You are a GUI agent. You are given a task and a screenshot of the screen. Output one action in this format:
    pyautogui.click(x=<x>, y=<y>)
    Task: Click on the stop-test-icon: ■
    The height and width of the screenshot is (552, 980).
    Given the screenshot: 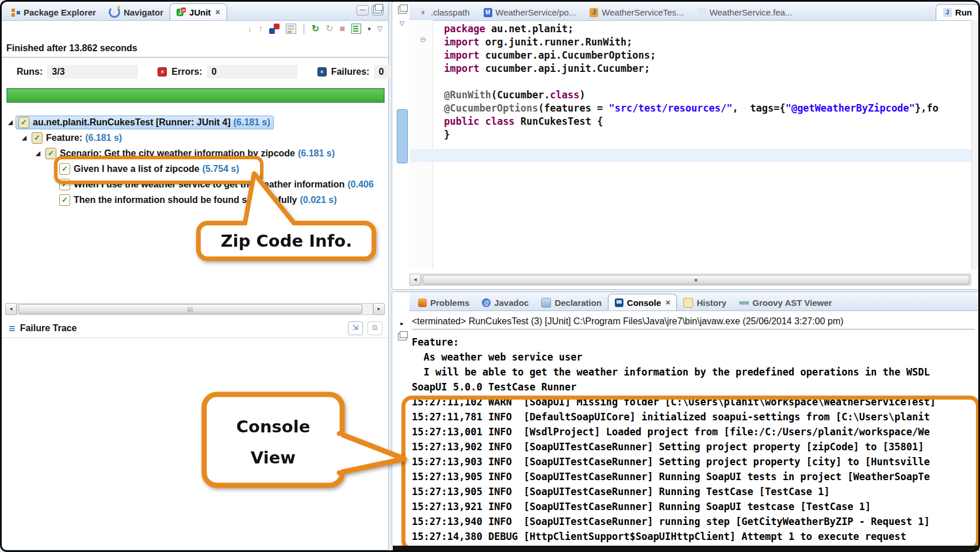 What is the action you would take?
    pyautogui.click(x=343, y=29)
    